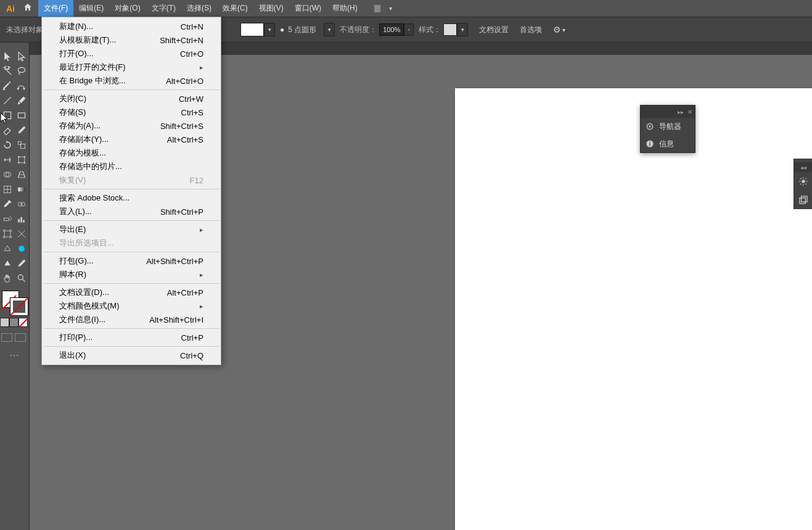  I want to click on tool-measure, so click(22, 263).